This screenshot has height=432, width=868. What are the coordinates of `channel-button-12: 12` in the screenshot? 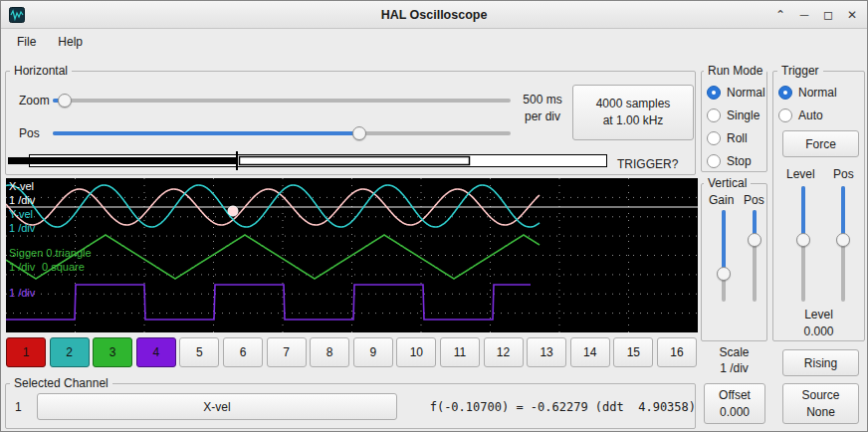 It's located at (504, 352).